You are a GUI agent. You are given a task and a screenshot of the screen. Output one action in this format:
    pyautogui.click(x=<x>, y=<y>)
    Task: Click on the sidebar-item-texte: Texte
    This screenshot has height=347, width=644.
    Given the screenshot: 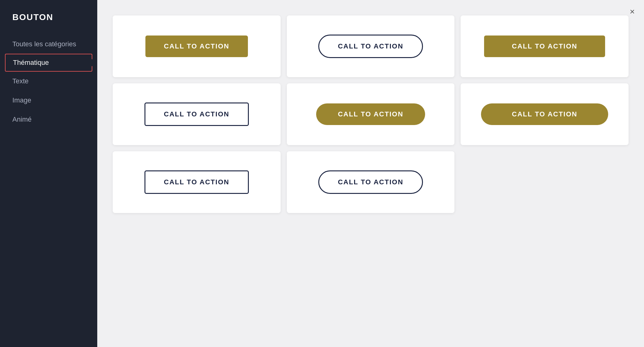 What is the action you would take?
    pyautogui.click(x=49, y=81)
    